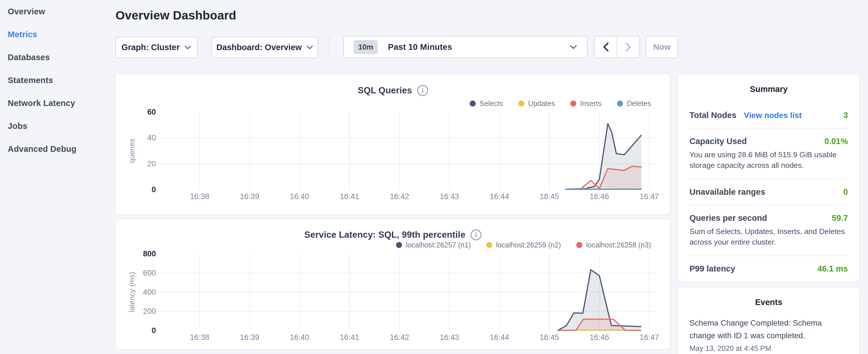 This screenshot has height=354, width=868. What do you see at coordinates (769, 192) in the screenshot?
I see `summary-row: Unavailable ranges0` at bounding box center [769, 192].